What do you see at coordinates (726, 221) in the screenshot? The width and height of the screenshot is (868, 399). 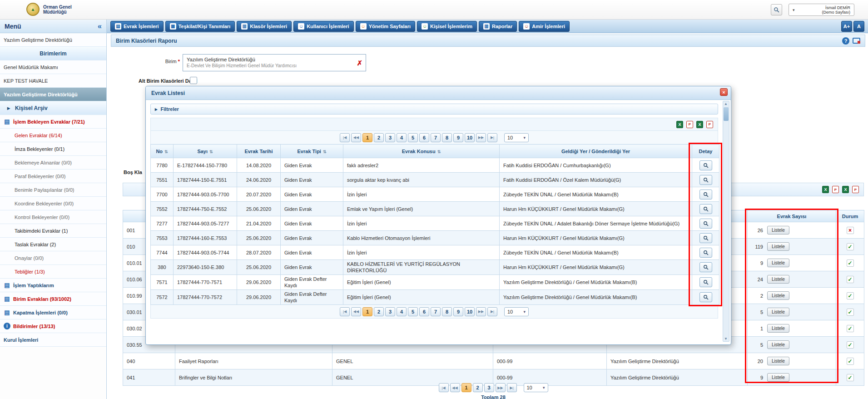 I see `dialog-scrollbar` at bounding box center [726, 221].